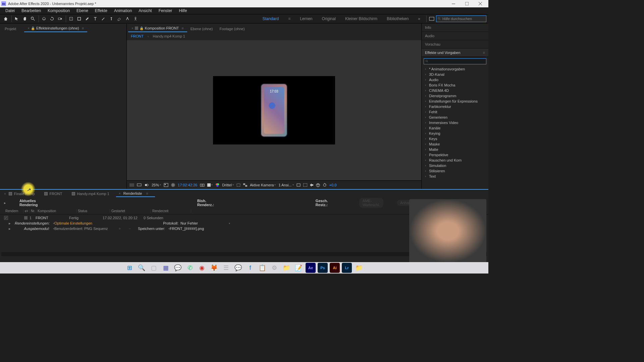 This screenshot has height=362, width=644. Describe the element at coordinates (93, 194) in the screenshot. I see `tab-handy: Handy.mp4 Komp 1` at that location.